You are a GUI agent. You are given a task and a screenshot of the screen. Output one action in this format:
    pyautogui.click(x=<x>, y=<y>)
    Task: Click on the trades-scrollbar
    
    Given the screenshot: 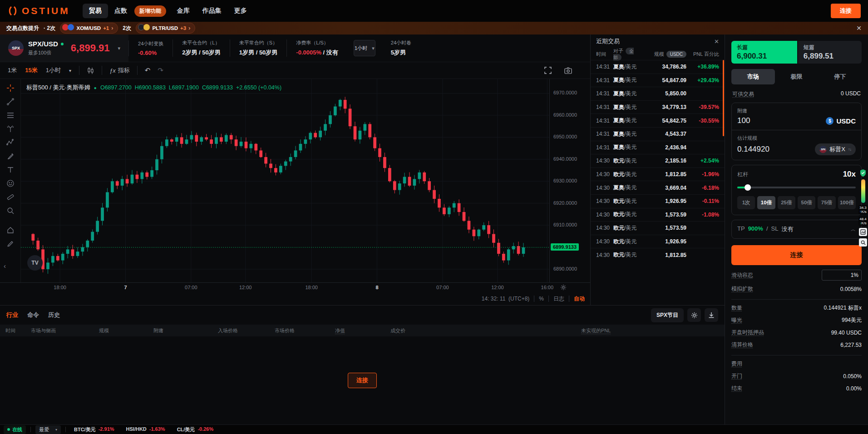 What is the action you would take?
    pyautogui.click(x=724, y=98)
    